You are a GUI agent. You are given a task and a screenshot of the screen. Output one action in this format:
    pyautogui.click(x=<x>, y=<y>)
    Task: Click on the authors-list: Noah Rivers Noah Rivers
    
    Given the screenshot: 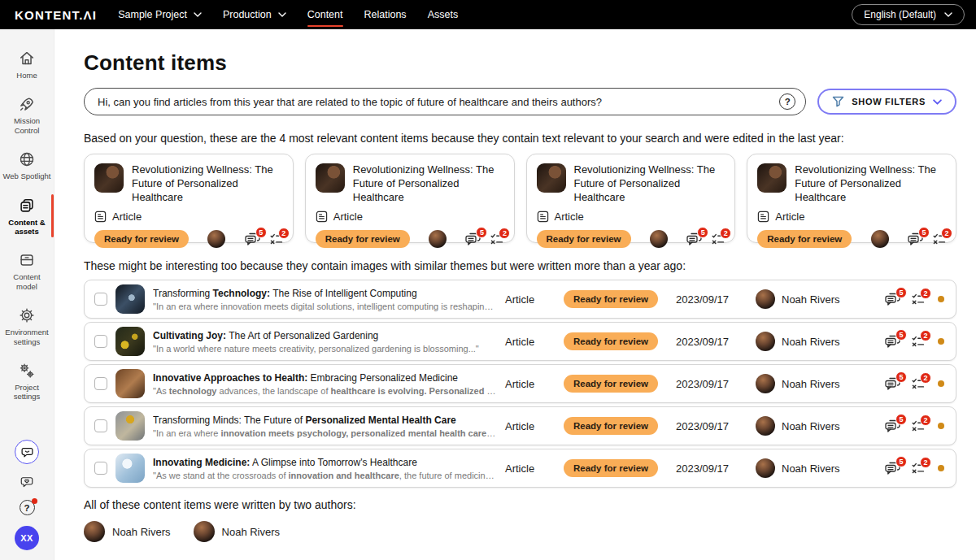 What is the action you would take?
    pyautogui.click(x=521, y=532)
    